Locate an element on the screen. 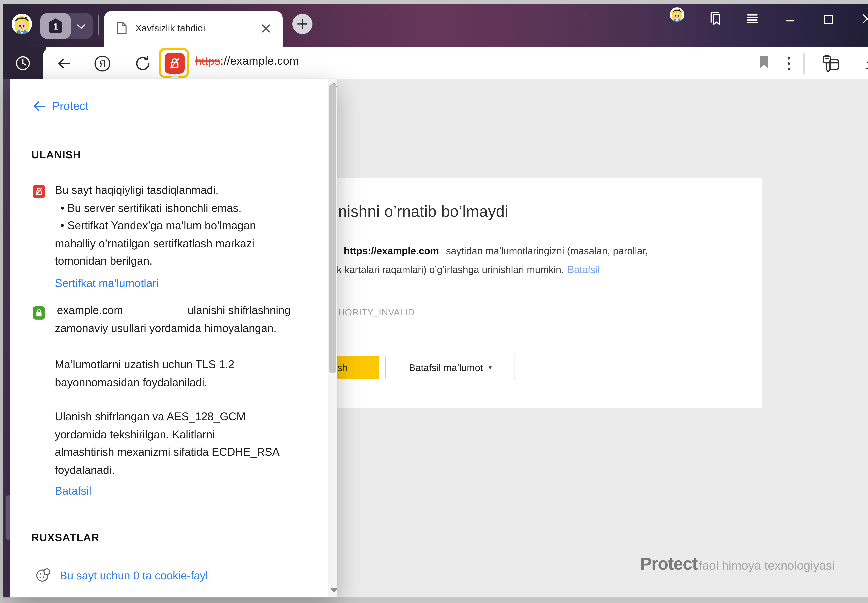 The height and width of the screenshot is (603, 868). error-body-url: https://example.com is located at coordinates (391, 251).